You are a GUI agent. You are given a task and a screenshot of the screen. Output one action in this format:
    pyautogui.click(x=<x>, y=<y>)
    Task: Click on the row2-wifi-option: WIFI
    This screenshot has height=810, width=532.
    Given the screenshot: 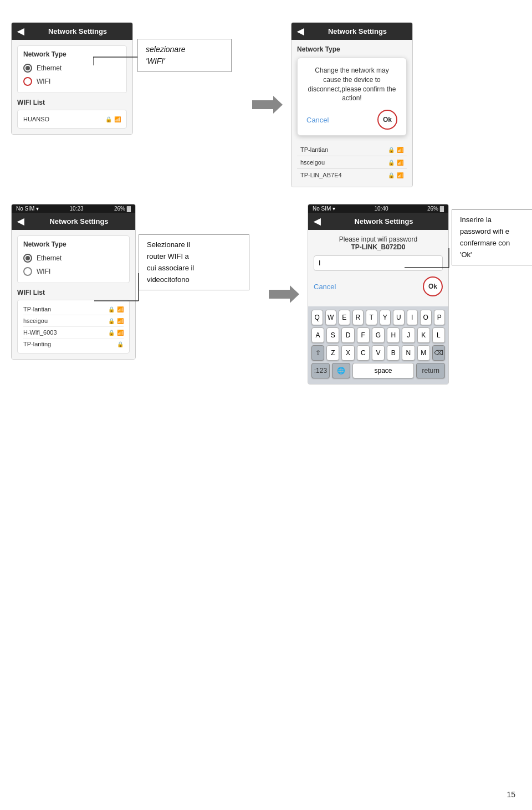 What is the action you would take?
    pyautogui.click(x=73, y=271)
    